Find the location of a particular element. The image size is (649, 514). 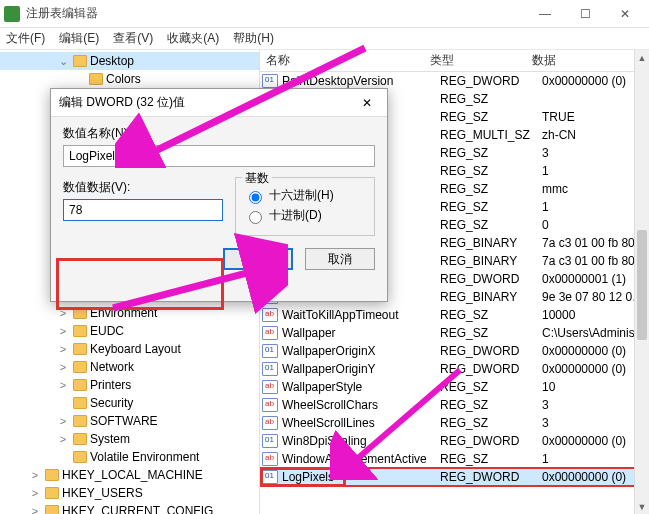

value-data: 0x00000001 (1) is located at coordinates (596, 279).